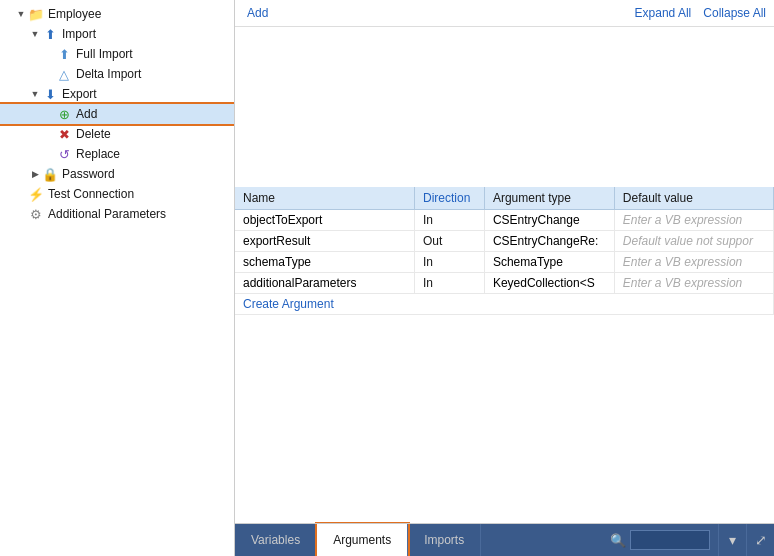  Describe the element at coordinates (660, 540) in the screenshot. I see `tab-search-area: 🔍` at that location.